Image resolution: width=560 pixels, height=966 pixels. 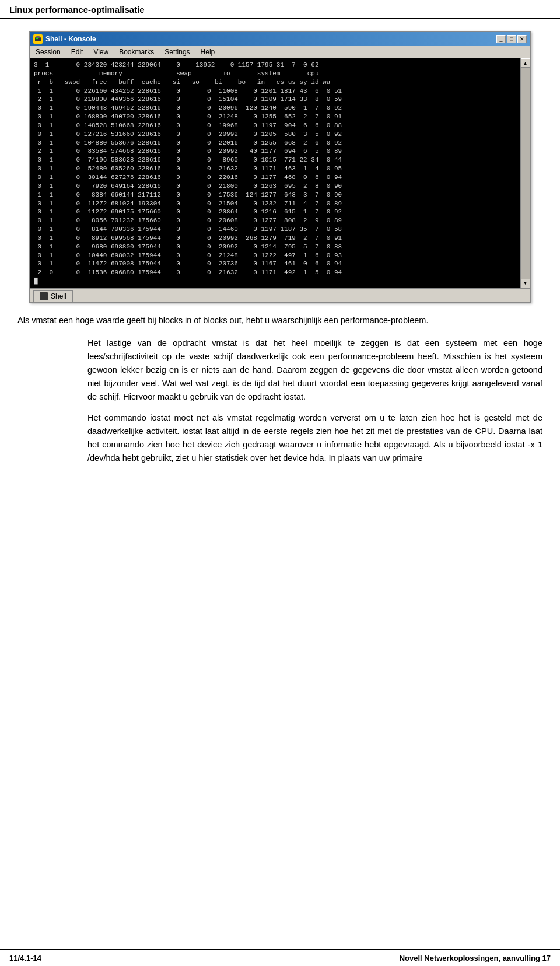 I want to click on menu-view: View, so click(x=101, y=52).